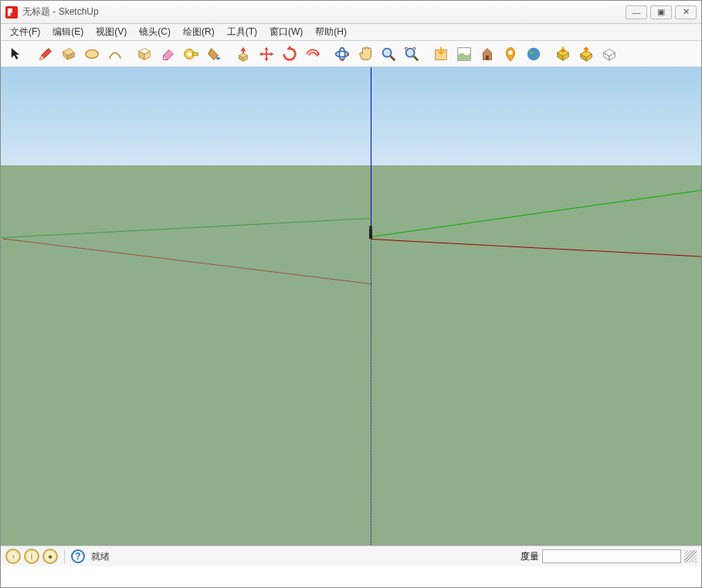 The height and width of the screenshot is (588, 702). What do you see at coordinates (50, 556) in the screenshot?
I see `user-toggle: ●` at bounding box center [50, 556].